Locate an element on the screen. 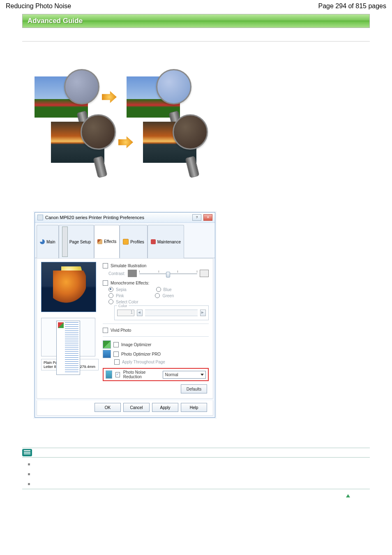 This screenshot has width=392, height=555. contrast-label: Contrast: is located at coordinates (117, 274).